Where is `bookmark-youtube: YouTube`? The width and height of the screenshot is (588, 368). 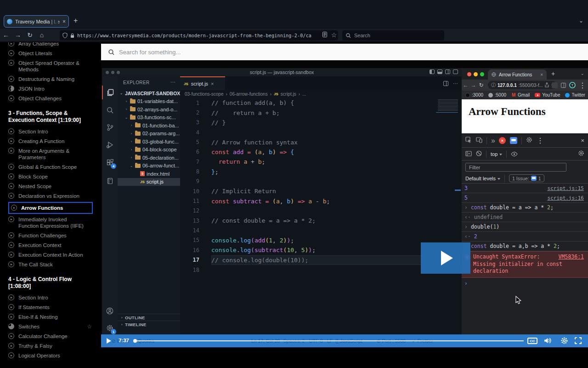 bookmark-youtube: YouTube is located at coordinates (548, 95).